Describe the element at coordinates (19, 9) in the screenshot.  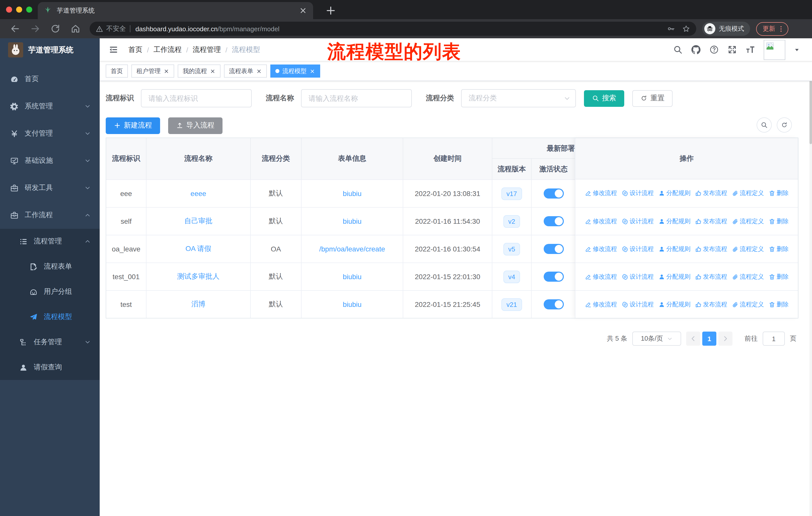
I see `window-minimize-button` at that location.